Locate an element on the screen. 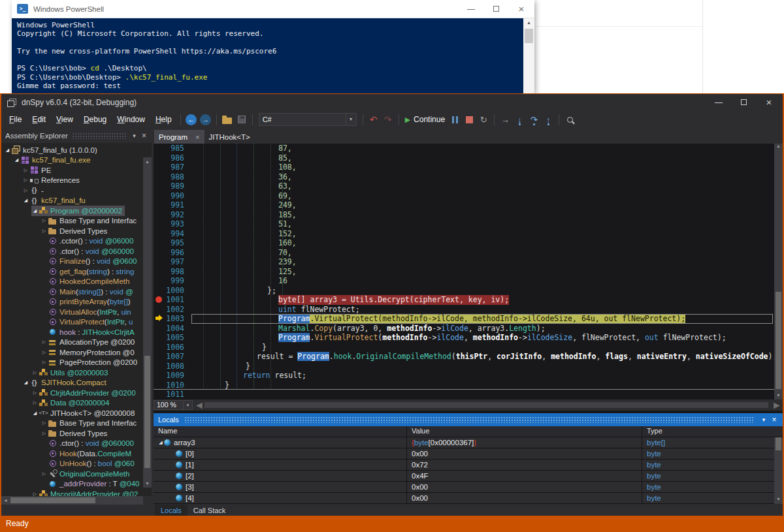 Image resolution: width=784 pixels, height=532 pixels. locals-row: [0]0x00byte is located at coordinates (468, 454).